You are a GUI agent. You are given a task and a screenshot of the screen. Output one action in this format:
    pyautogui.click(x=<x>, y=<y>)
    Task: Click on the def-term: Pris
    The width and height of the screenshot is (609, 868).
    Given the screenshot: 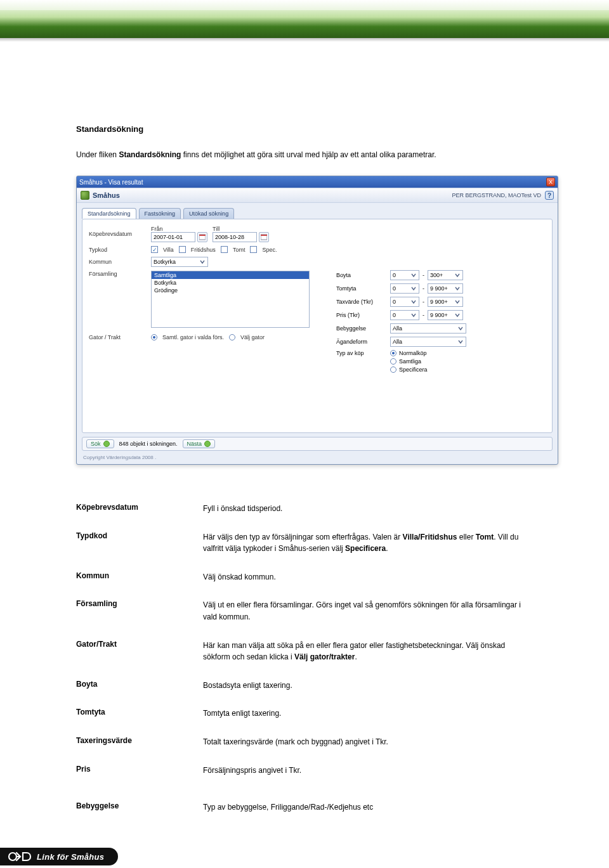 What is the action you would take?
    pyautogui.click(x=130, y=771)
    